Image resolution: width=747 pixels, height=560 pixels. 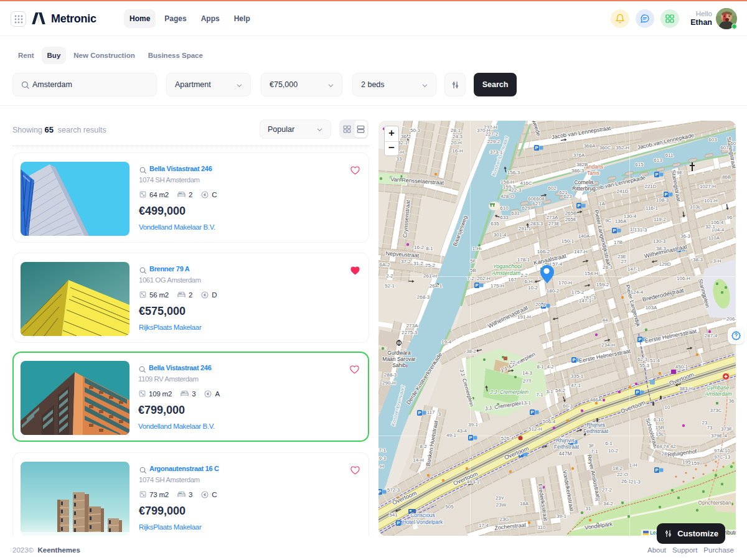 I want to click on svg-text: 627, so click(x=537, y=204).